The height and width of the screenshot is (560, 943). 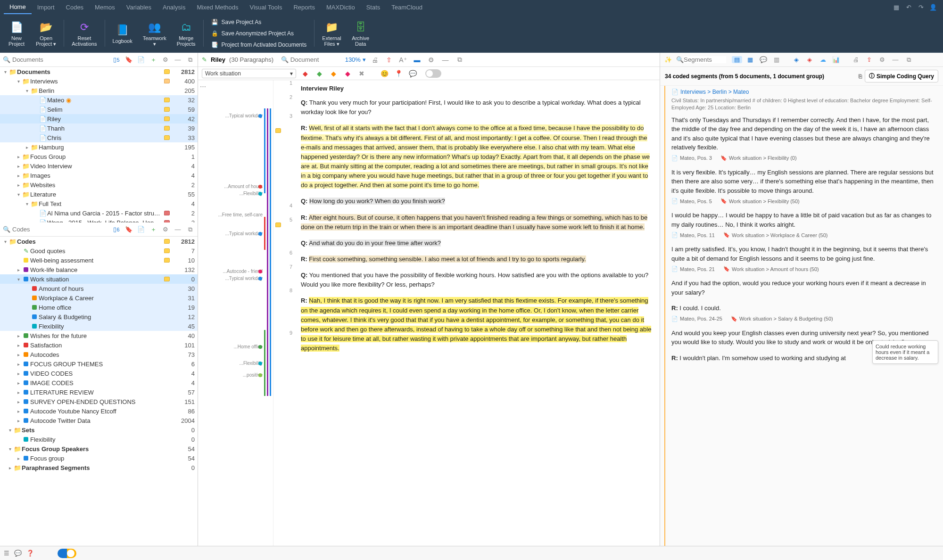 I want to click on tree-item: Well-being assessment10, so click(x=99, y=260).